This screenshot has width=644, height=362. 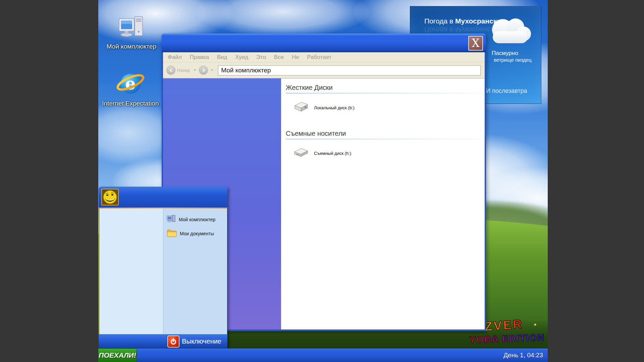 What do you see at coordinates (504, 325) in the screenshot?
I see `zver-branding-line1: ZVER` at bounding box center [504, 325].